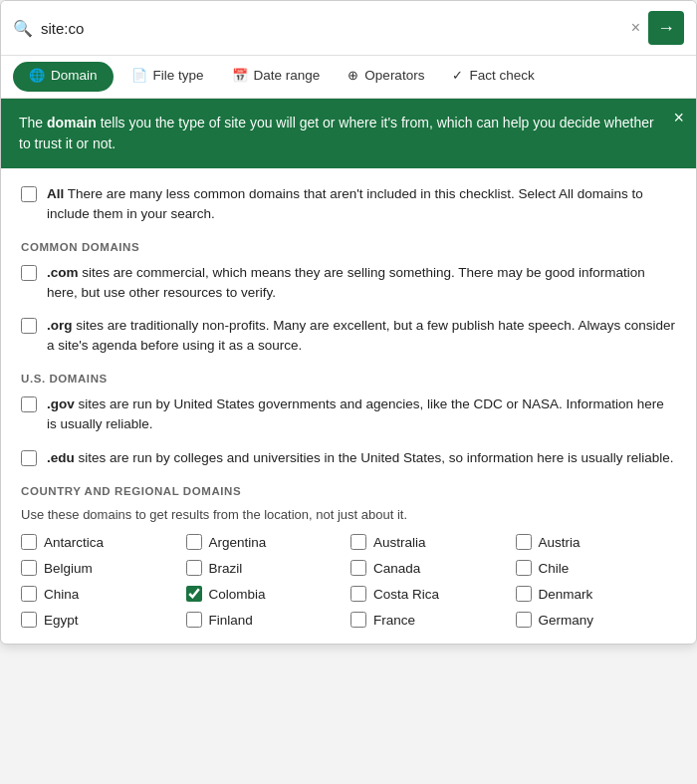 This screenshot has height=784, width=697. I want to click on tab-factcheck: ✓ Fact check, so click(493, 77).